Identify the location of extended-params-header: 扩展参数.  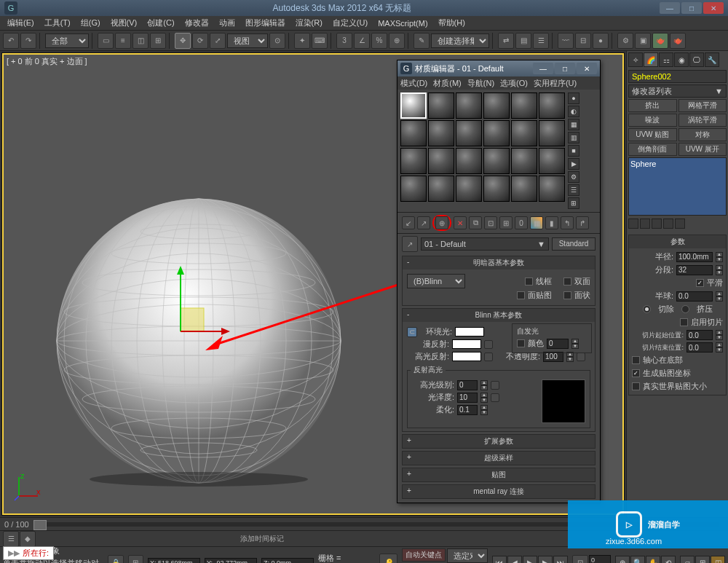
(499, 441).